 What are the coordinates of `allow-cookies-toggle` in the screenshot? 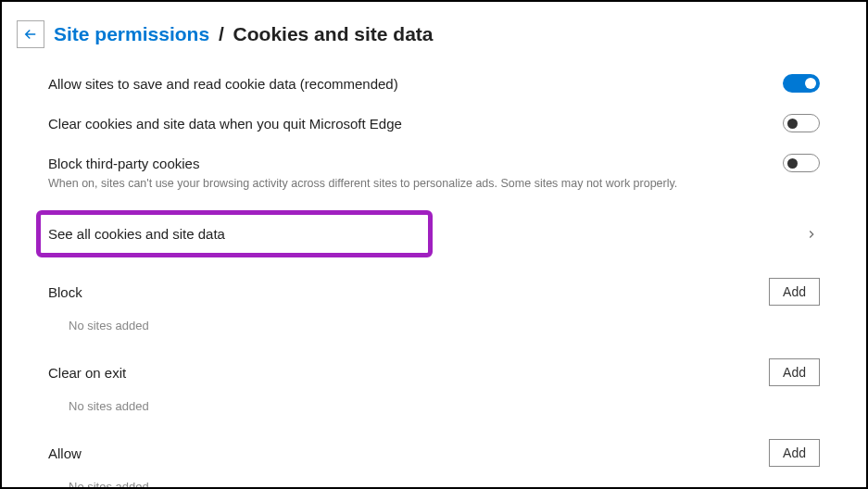 It's located at (801, 83).